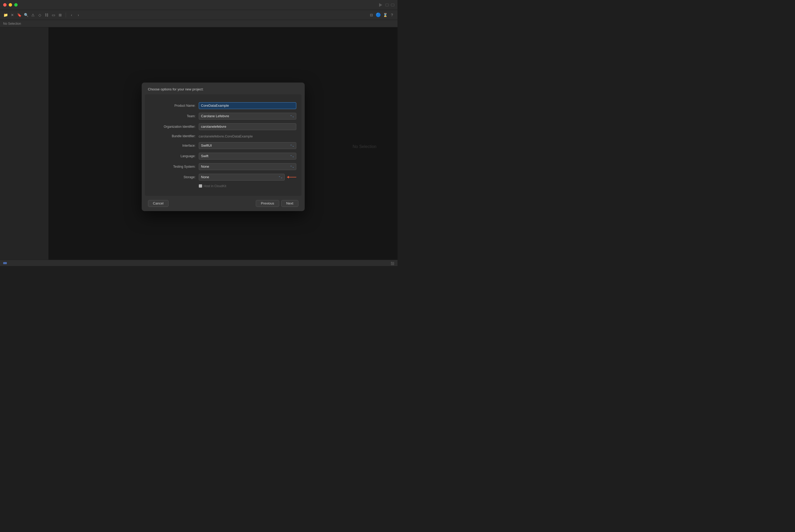 The width and height of the screenshot is (795, 532). I want to click on window-split-button, so click(393, 5).